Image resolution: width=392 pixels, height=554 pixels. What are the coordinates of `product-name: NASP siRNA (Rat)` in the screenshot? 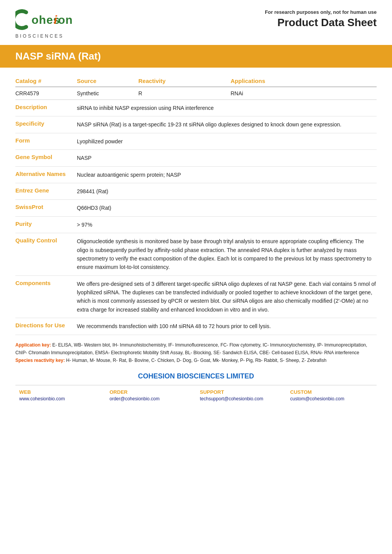 It's located at (196, 56).